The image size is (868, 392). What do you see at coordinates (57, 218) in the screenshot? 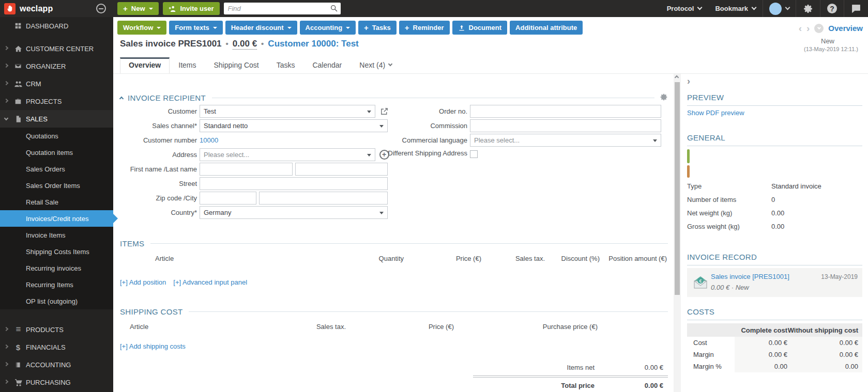
I see `sidebar-item-invoices-credit-notes: Invoices/Credit notes` at bounding box center [57, 218].